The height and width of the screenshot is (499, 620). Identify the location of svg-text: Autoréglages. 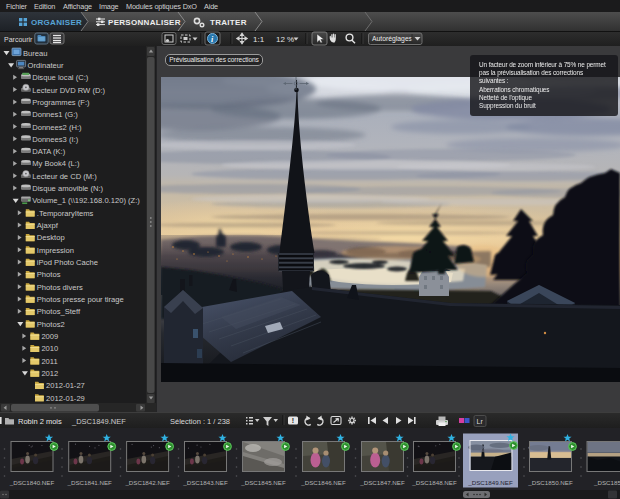
(392, 39).